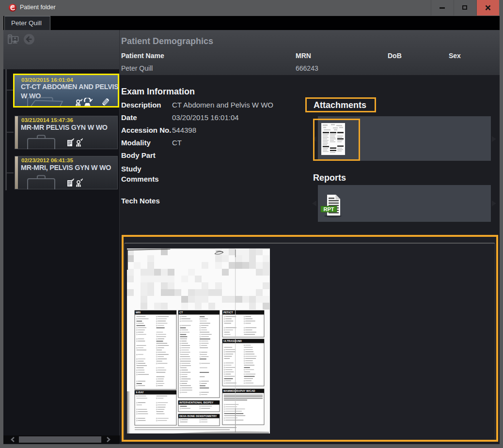  What do you see at coordinates (139, 312) in the screenshot?
I see `svg-text: MRI` at bounding box center [139, 312].